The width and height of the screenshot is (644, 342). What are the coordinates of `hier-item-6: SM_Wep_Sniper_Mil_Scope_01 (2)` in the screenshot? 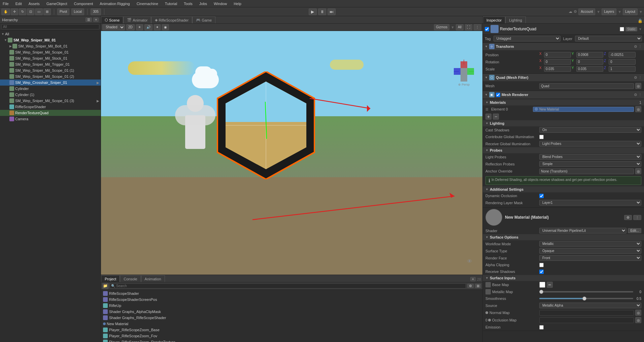 It's located at (50, 76).